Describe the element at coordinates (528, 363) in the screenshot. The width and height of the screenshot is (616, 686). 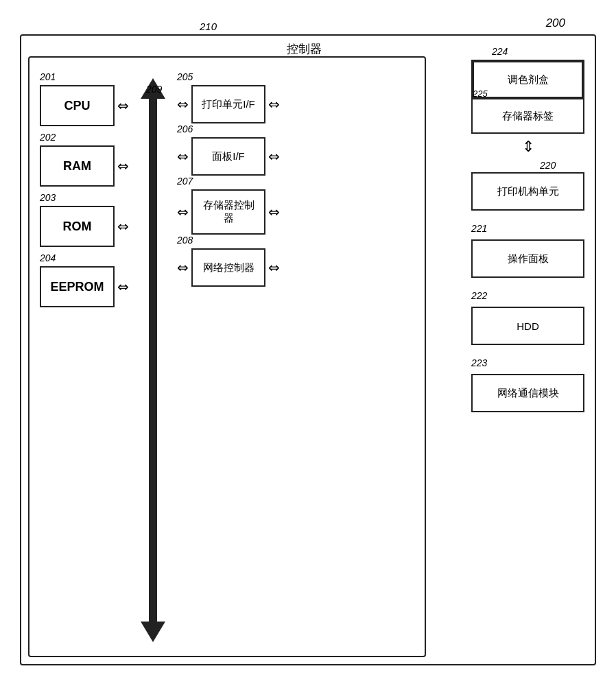
I see `ext-223-id: 223` at that location.